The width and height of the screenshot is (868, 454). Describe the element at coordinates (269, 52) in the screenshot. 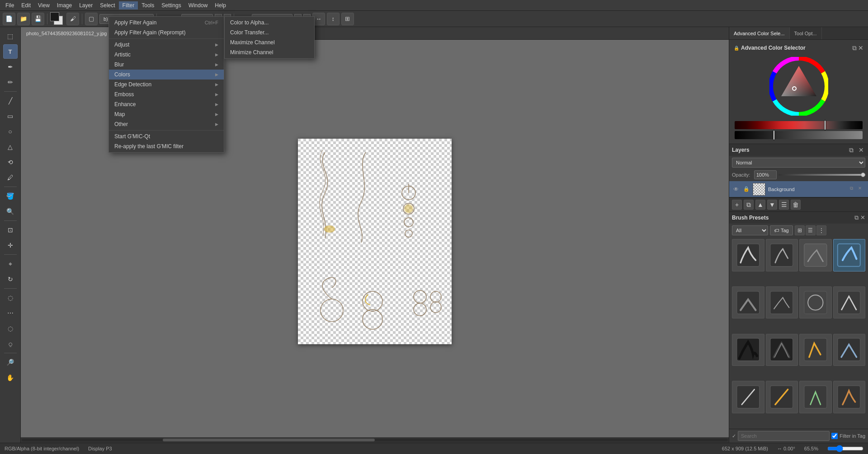

I see `menu-minimize-channel: Minimize Channel` at that location.